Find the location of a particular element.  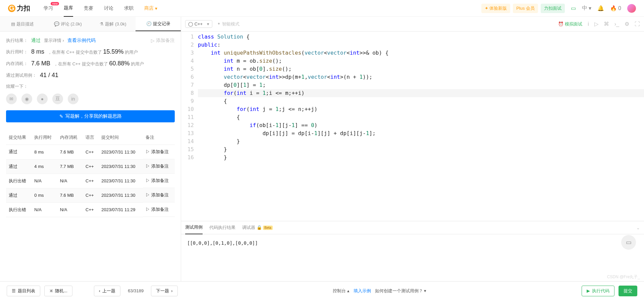

trial-button: ✦ 体验新版 is located at coordinates (496, 8).